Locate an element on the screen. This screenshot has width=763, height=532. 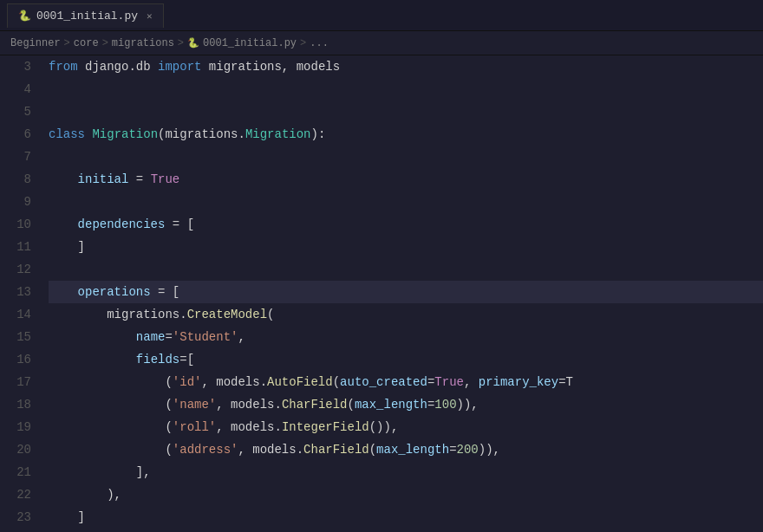
breadcrumb-file: 🐍 0001_initial.py is located at coordinates (242, 43).